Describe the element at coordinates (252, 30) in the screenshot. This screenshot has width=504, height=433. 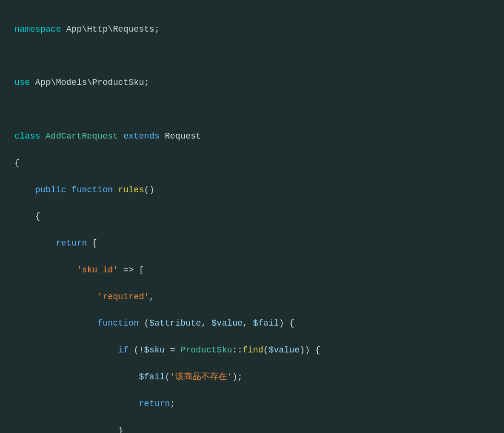
I see `line-namespace: namespace App\Http\Requests;` at that location.